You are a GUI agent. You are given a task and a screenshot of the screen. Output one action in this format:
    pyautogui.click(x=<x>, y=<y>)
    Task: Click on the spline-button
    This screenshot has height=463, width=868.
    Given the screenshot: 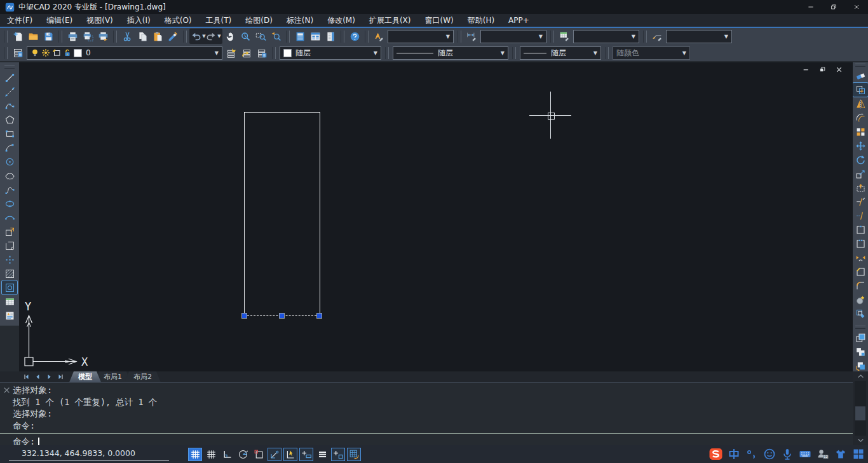 What is the action you would take?
    pyautogui.click(x=10, y=190)
    